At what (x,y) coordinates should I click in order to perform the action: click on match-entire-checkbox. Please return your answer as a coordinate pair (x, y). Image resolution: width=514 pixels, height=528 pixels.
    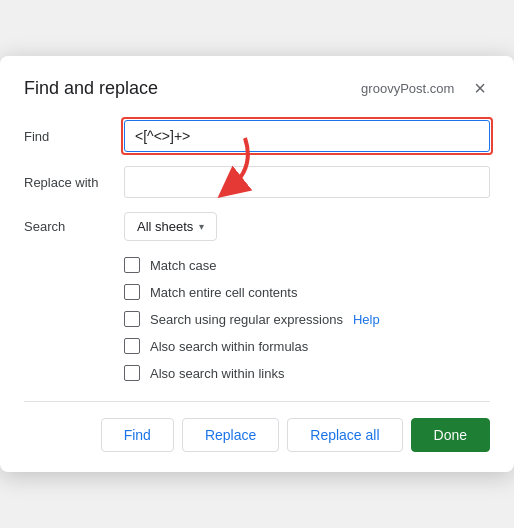
    Looking at the image, I should click on (132, 292).